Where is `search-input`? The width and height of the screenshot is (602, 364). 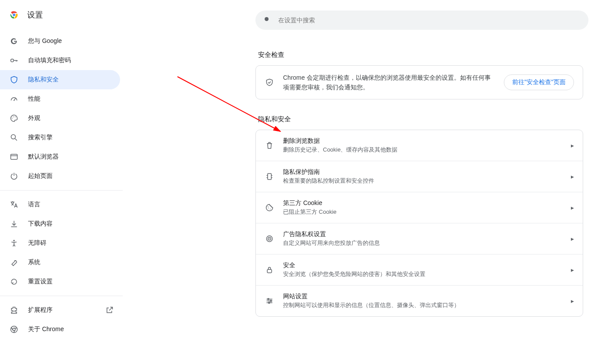 search-input is located at coordinates (429, 20).